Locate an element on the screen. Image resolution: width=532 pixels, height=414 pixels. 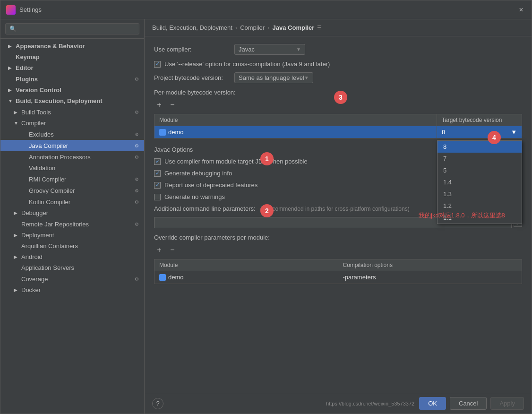
annotation-text: 我的jkd对应1.8.0，所以这里选8 is located at coordinates (462, 216).